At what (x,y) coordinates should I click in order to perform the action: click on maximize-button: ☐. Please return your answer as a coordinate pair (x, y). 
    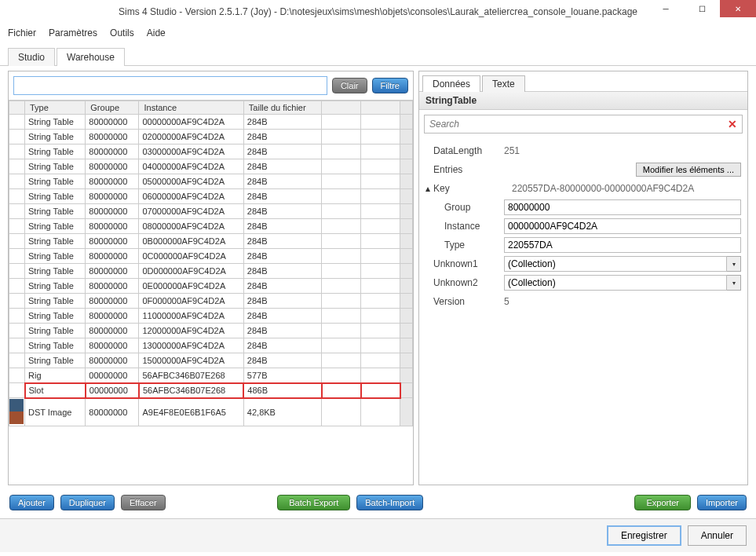
    Looking at the image, I should click on (702, 9).